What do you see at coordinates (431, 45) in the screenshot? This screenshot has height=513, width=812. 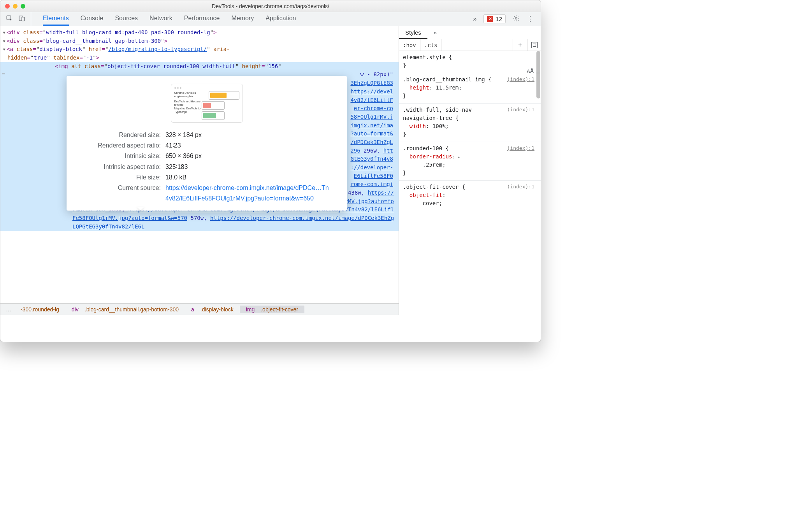 I see `cls-toggle: .cls` at bounding box center [431, 45].